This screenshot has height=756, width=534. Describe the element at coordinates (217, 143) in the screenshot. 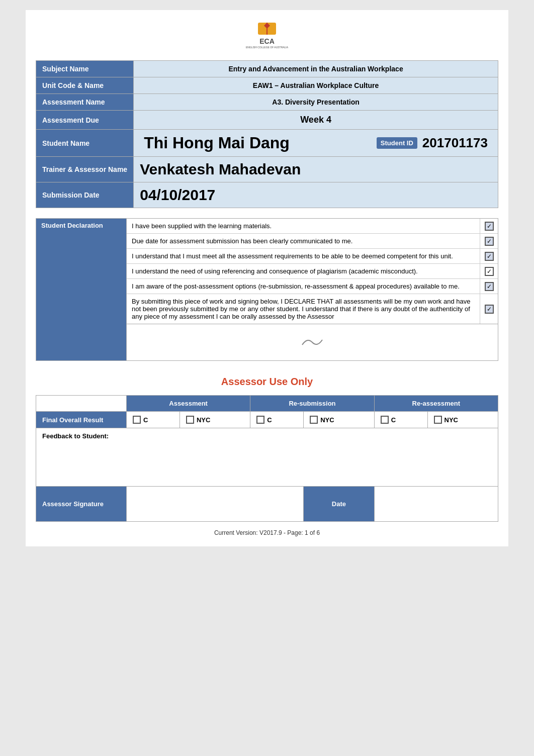

I see `student-name-value: Thi Hong Mai Dang` at that location.